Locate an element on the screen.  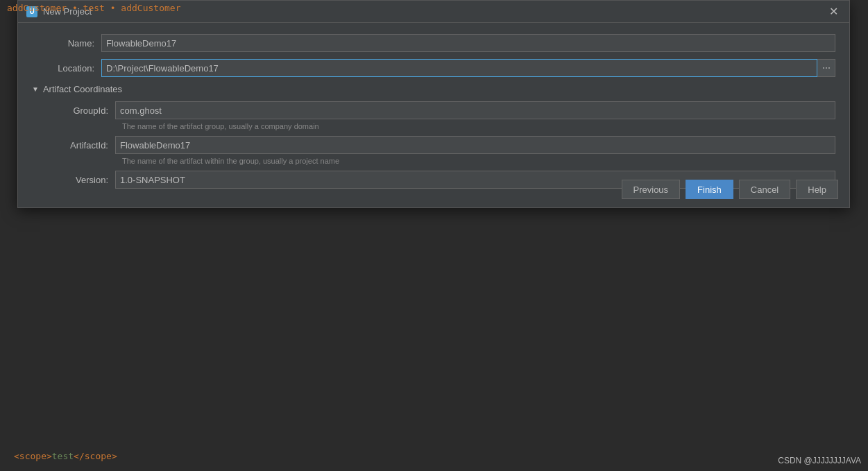
location-label: Location: is located at coordinates (67, 68).